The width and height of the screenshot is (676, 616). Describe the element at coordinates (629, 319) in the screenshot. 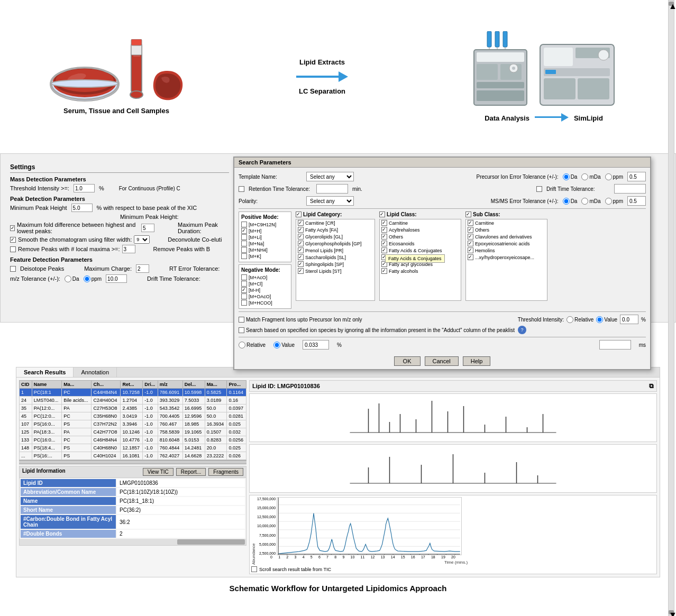

I see `threshold-value-input` at that location.